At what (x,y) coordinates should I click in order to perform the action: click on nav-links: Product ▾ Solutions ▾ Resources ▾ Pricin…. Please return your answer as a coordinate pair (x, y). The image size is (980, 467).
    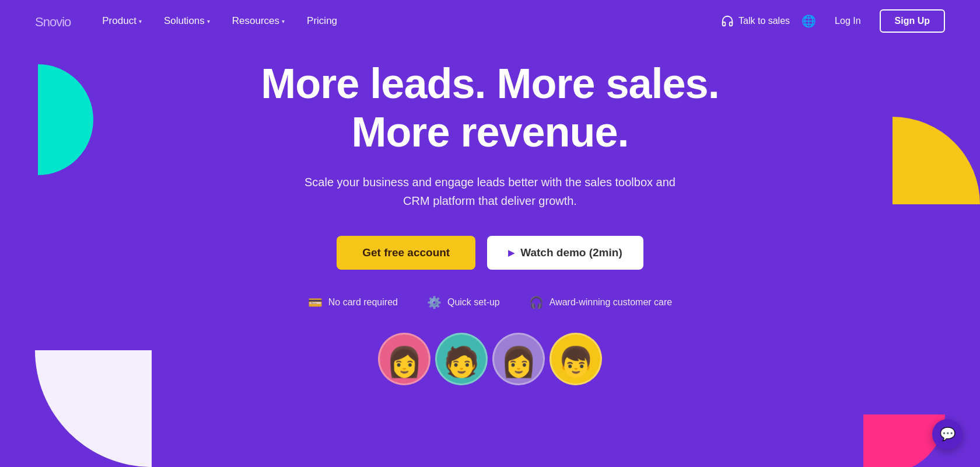
    Looking at the image, I should click on (407, 21).